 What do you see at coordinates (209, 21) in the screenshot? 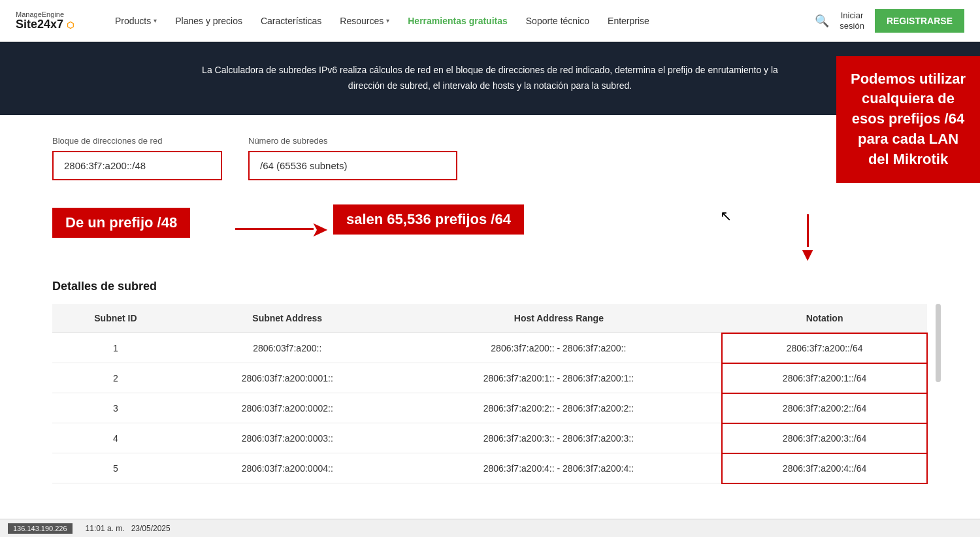
I see `nav-planes: Planes y precios` at bounding box center [209, 21].